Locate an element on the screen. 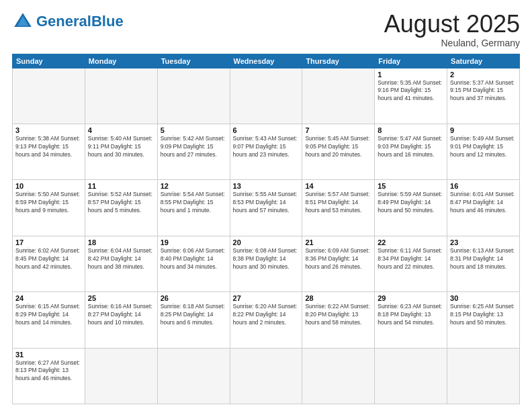  day-info: Sunrise: 5:57 AM Sunset: 8:51 PM Dayligh… is located at coordinates (339, 203).